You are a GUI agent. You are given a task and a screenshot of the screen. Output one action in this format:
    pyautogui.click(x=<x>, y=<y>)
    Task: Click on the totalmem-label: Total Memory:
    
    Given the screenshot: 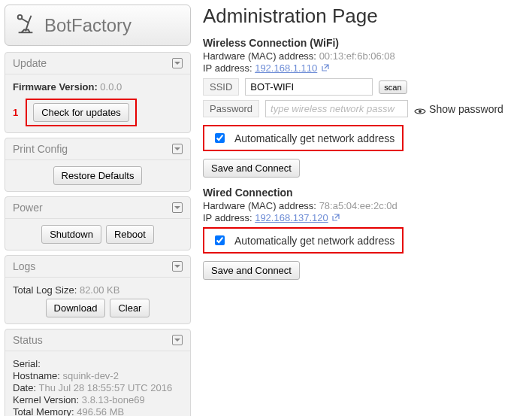 What is the action you would take?
    pyautogui.click(x=44, y=411)
    